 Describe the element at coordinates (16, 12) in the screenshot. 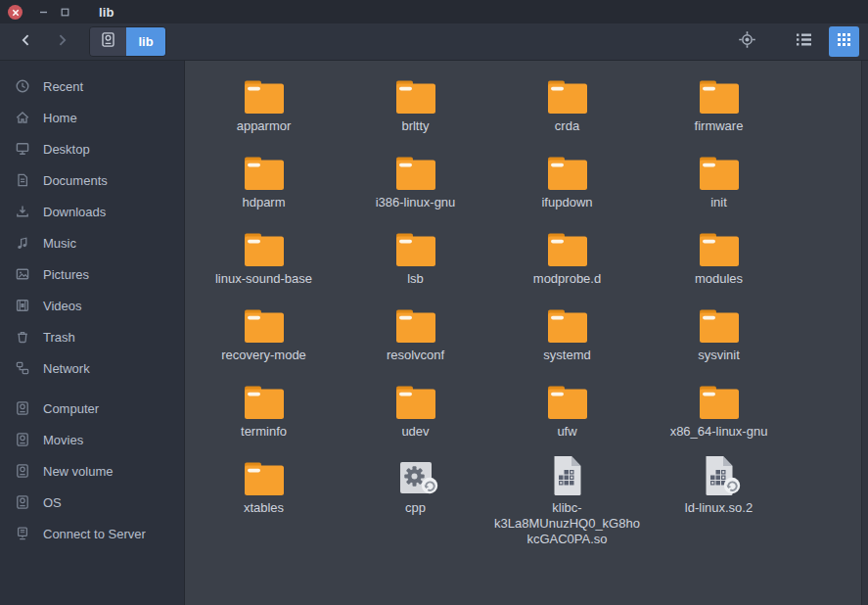

I see `close-button` at that location.